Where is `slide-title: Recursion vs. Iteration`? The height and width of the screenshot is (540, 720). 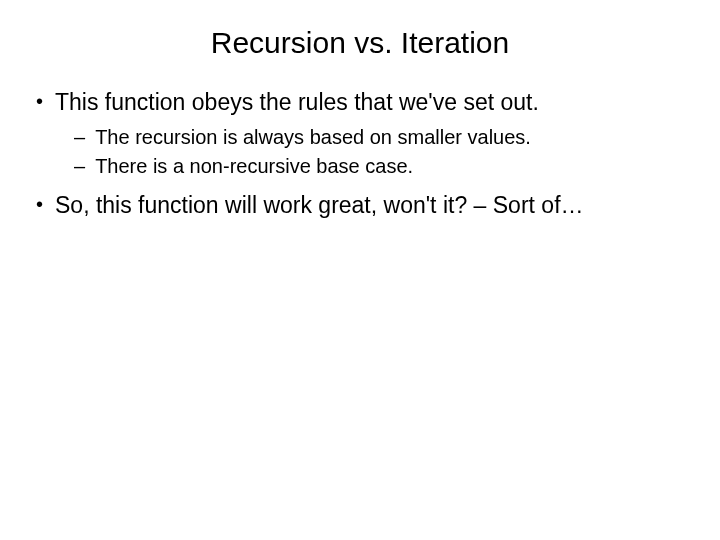 slide-title: Recursion vs. Iteration is located at coordinates (360, 43).